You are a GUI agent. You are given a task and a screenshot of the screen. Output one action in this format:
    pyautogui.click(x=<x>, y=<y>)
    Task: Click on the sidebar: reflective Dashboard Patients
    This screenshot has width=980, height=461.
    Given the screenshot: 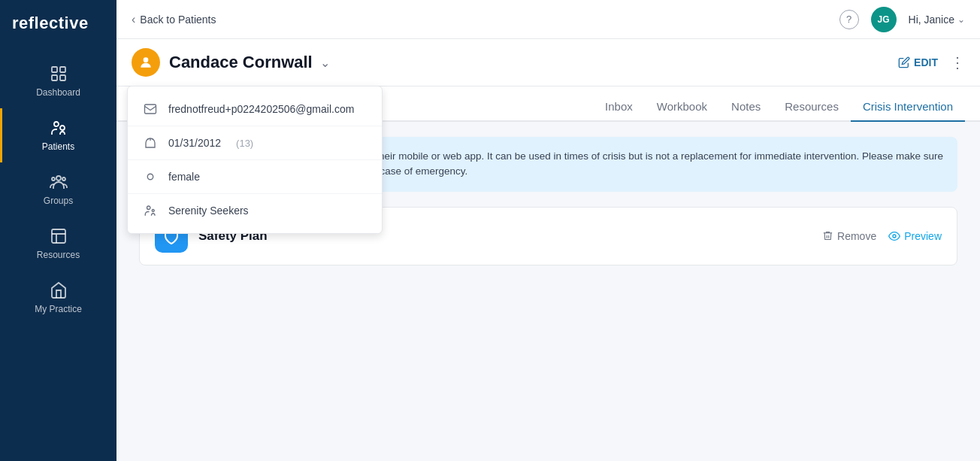 What is the action you would take?
    pyautogui.click(x=59, y=230)
    